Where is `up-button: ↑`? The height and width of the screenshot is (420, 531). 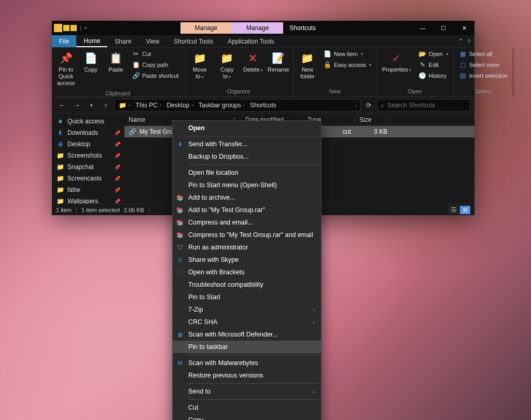
up-button: ↑ is located at coordinates (106, 105).